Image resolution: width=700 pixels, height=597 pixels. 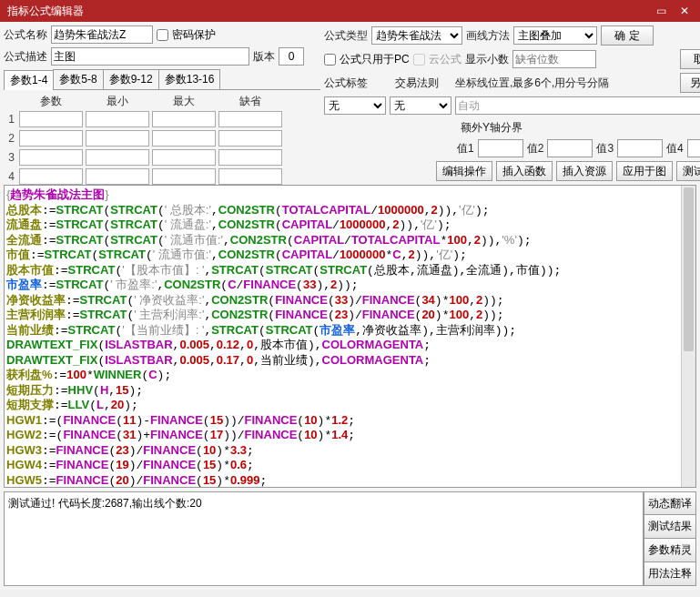 What do you see at coordinates (346, 84) in the screenshot?
I see `label-tag: 公式标签` at bounding box center [346, 84].